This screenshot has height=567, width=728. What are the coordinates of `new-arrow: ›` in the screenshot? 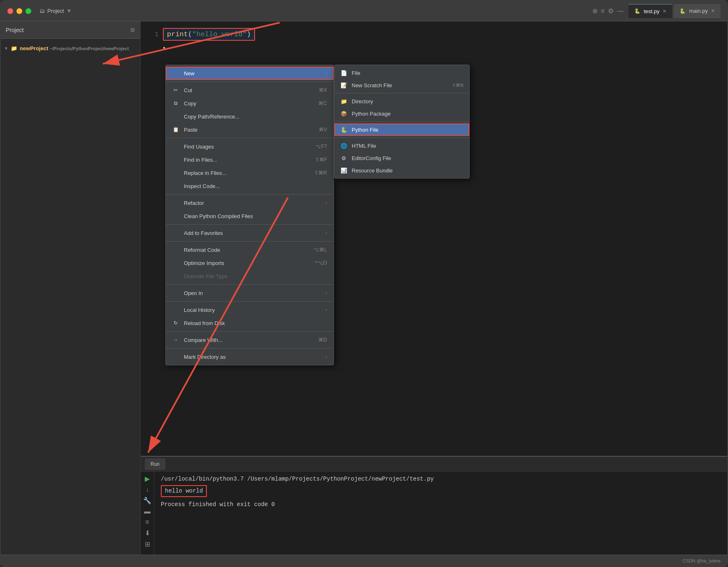 It's located at (327, 73).